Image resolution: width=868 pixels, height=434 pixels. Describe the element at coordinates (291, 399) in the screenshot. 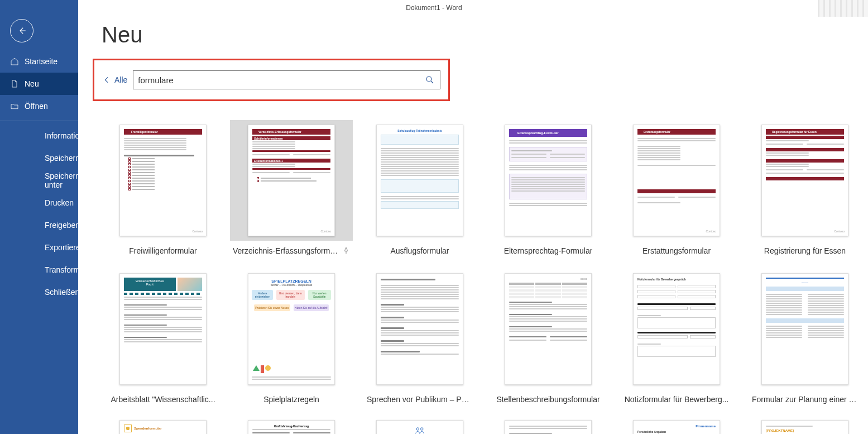

I see `template-caption: Spielplatzregeln` at that location.